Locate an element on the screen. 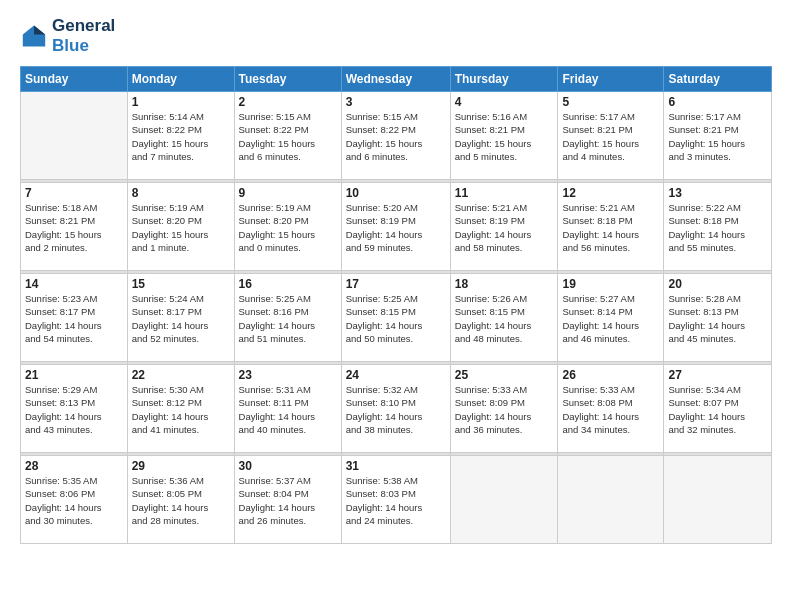 This screenshot has width=792, height=612. day-info: Sunrise: 5:35 AM Sunset: 8:06 PM Dayligh… is located at coordinates (74, 500).